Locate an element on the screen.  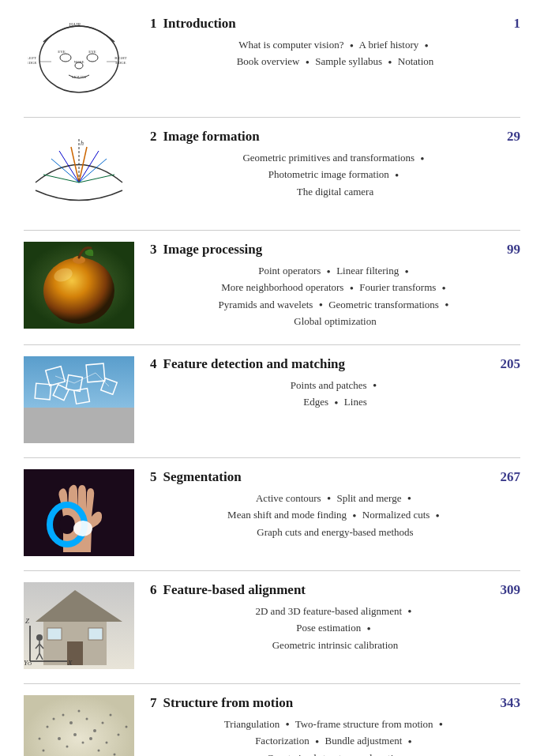
head-diagram-svg: HAIR EYE EYE NOSE MOUTH LEFT EDGE RIGHT … is located at coordinates (79, 60).